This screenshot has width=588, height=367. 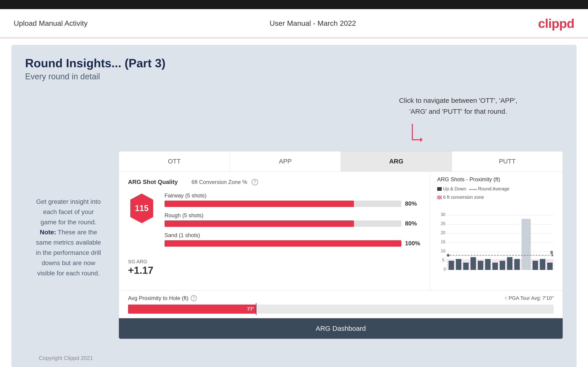 What do you see at coordinates (413, 204) in the screenshot?
I see `fairway-pct: 80%` at bounding box center [413, 204].